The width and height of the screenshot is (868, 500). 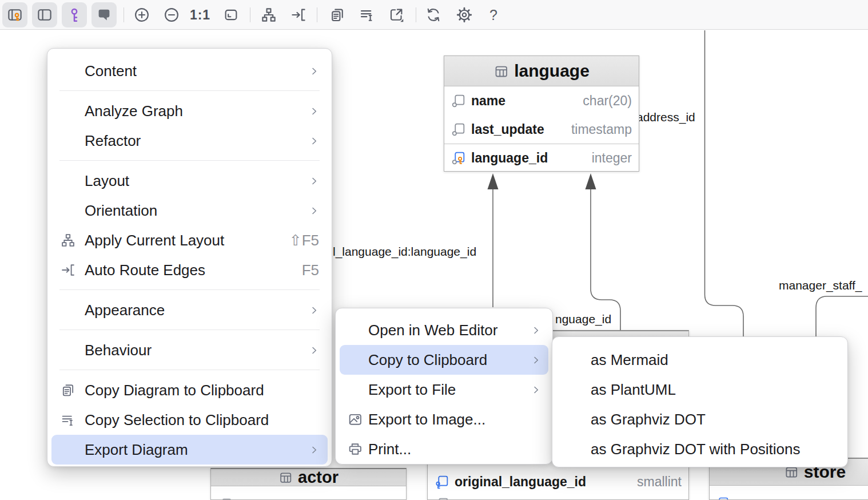 What do you see at coordinates (142, 15) in the screenshot?
I see `zoom-in-button` at bounding box center [142, 15].